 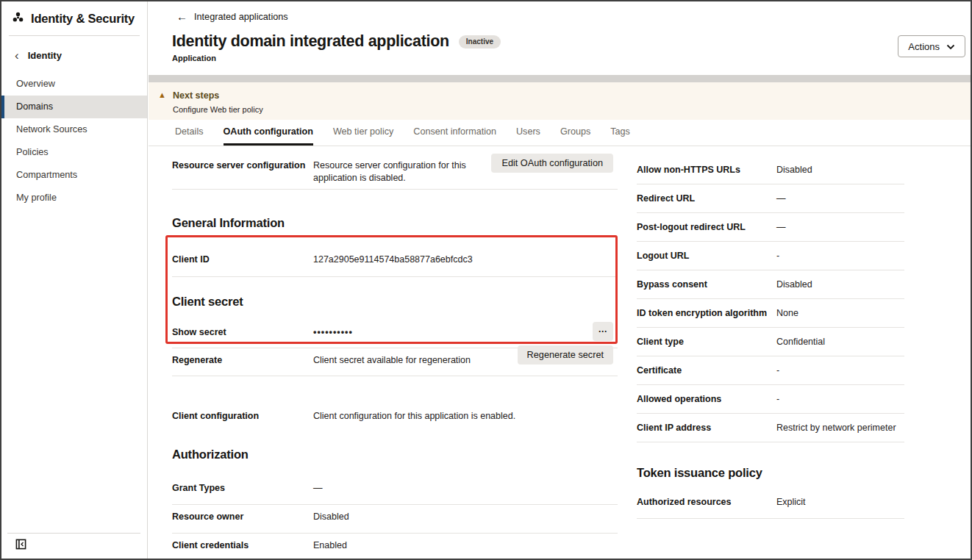 What do you see at coordinates (707, 198) in the screenshot?
I see `field-label: Redirect URL` at bounding box center [707, 198].